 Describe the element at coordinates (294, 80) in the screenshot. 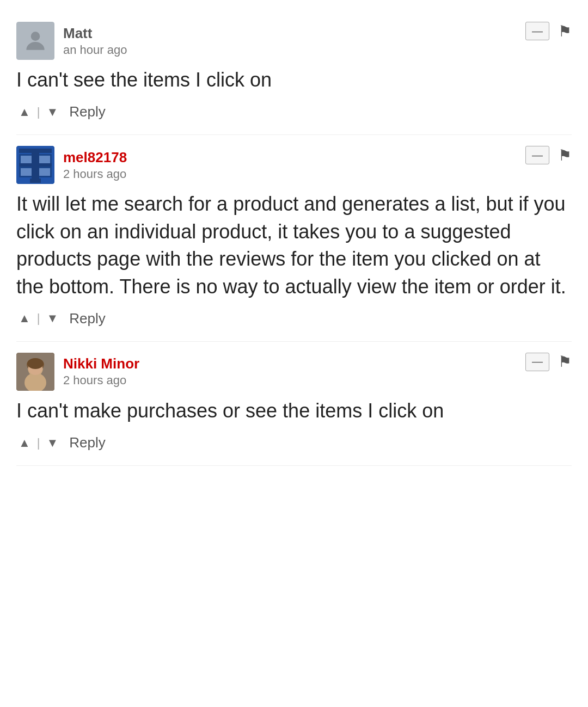

I see `comment-body-matt: I can't see the items I click on` at that location.